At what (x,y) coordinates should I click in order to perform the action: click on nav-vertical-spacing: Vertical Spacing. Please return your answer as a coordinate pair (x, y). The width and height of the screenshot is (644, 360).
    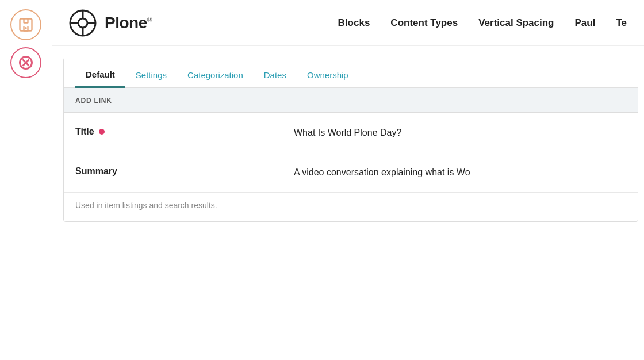
    Looking at the image, I should click on (516, 23).